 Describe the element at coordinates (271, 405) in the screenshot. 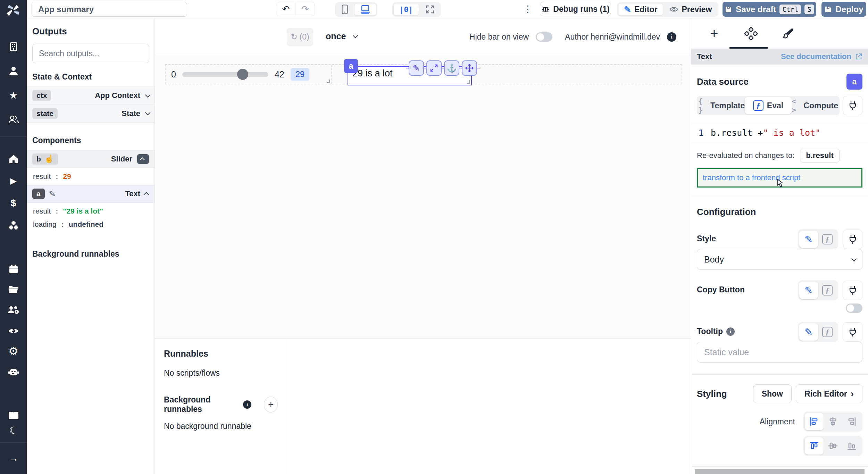

I see `add-background-runnable-button: +` at that location.